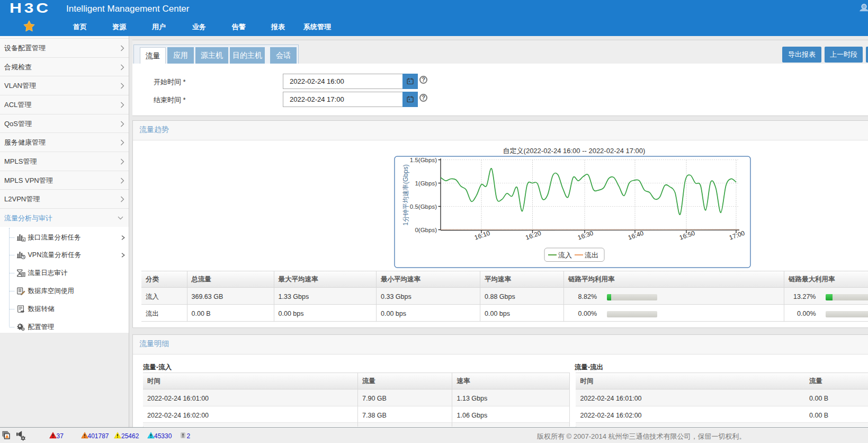 Image resolution: width=868 pixels, height=443 pixels. Describe the element at coordinates (426, 183) in the screenshot. I see `svg-text: 1(Gbps)` at that location.